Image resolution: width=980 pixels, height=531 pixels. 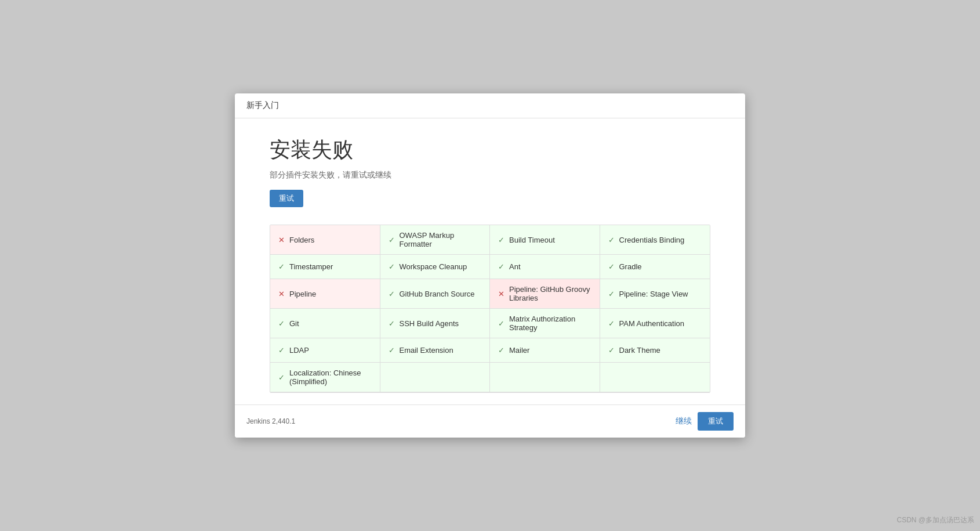 What do you see at coordinates (435, 324) in the screenshot?
I see `plugin-cell: ✓SSH Build Agents` at bounding box center [435, 324].